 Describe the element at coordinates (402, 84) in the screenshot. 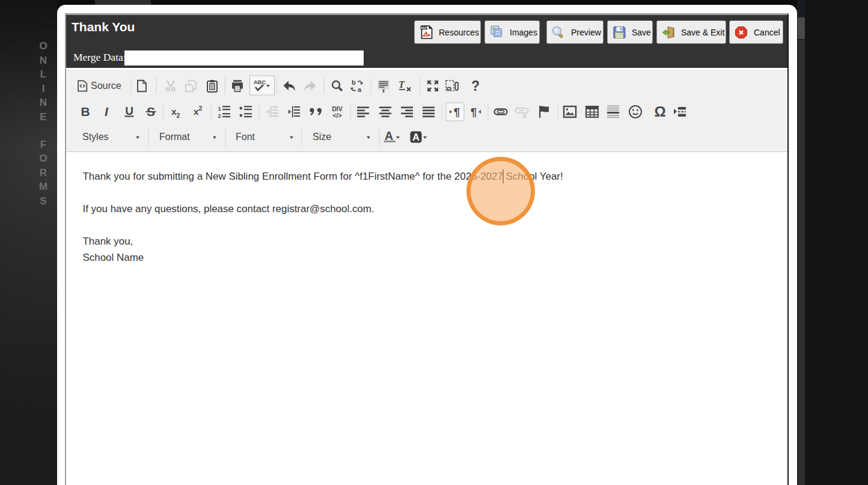

I see `svg-text: T` at that location.